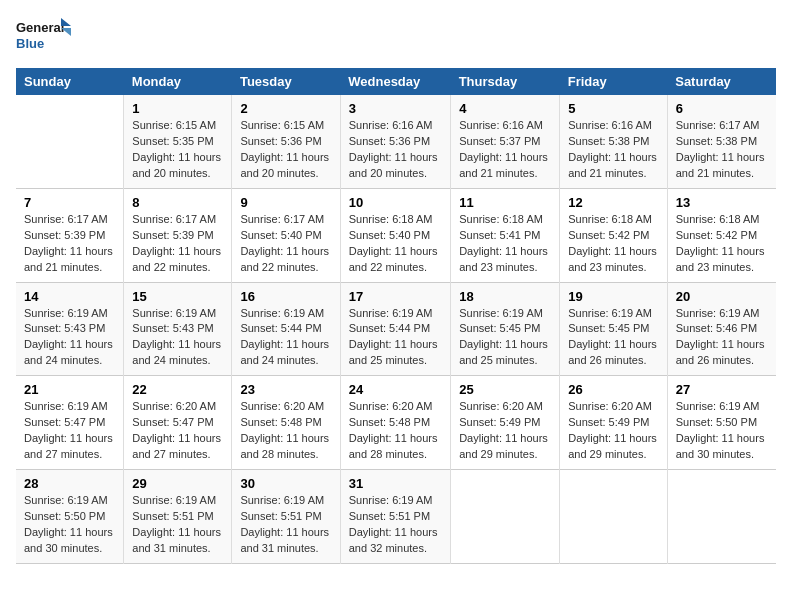 The image size is (792, 612). I want to click on day-number: 28, so click(70, 484).